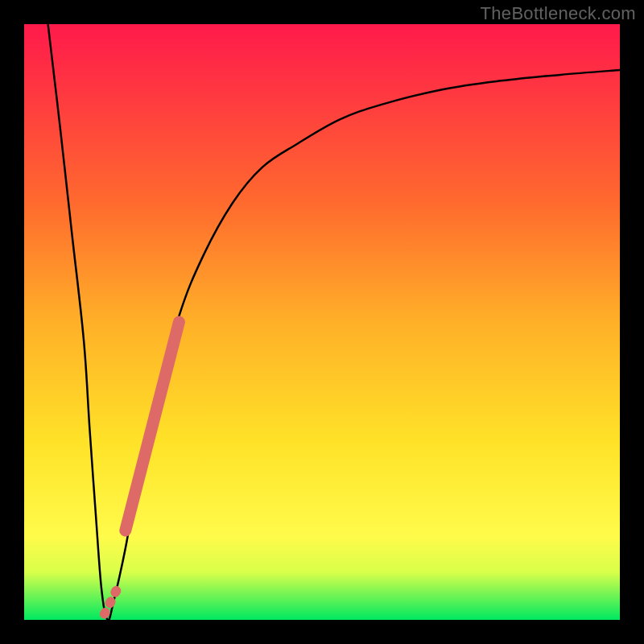 The image size is (644, 644). Describe the element at coordinates (111, 602) in the screenshot. I see `highlight-dots-lower` at that location.